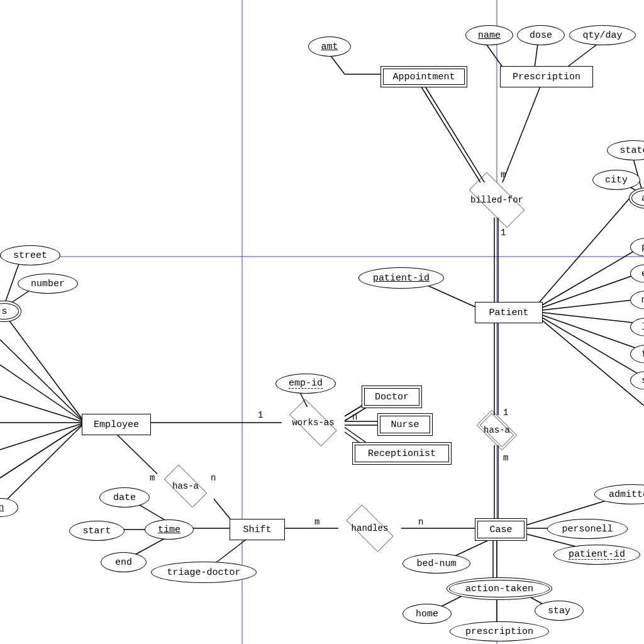 Image resolution: width=644 pixels, height=644 pixels. I want to click on entity-patient: Patient, so click(509, 313).